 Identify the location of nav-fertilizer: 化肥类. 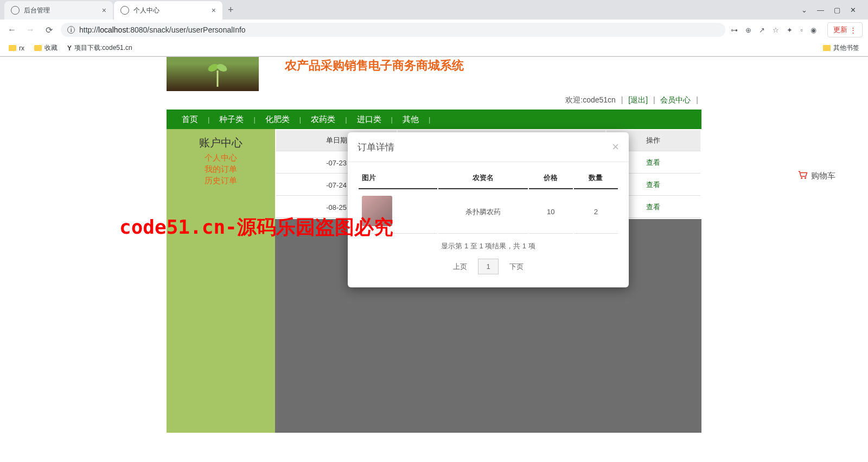
(278, 119).